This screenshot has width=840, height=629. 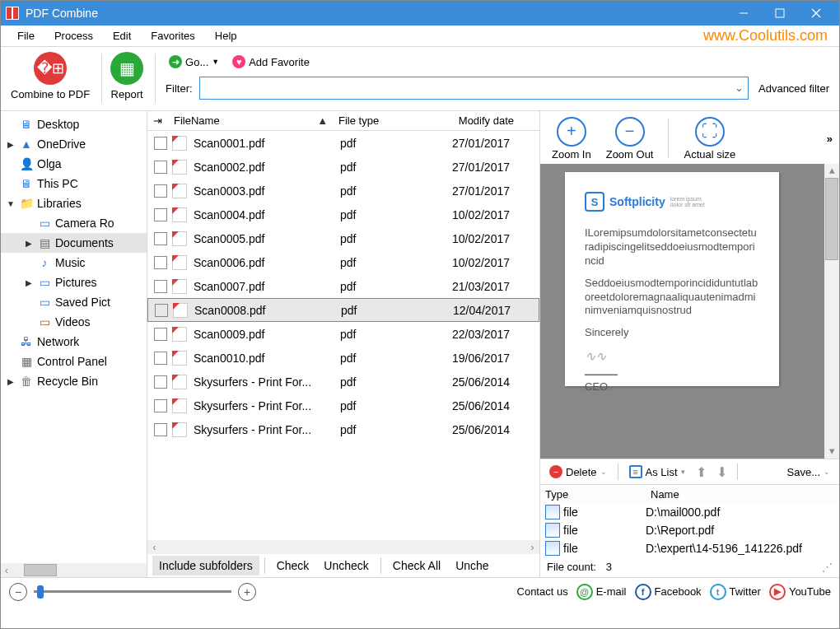 I want to click on filter-input, so click(x=474, y=88).